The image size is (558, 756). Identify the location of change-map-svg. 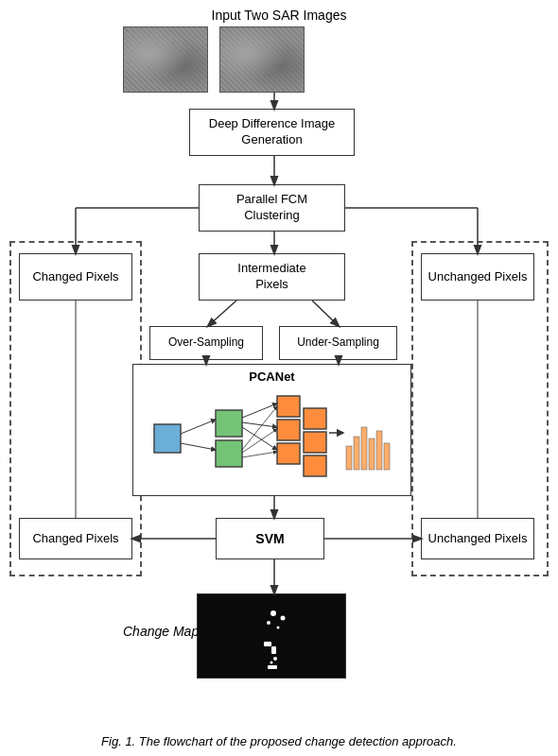
(272, 637).